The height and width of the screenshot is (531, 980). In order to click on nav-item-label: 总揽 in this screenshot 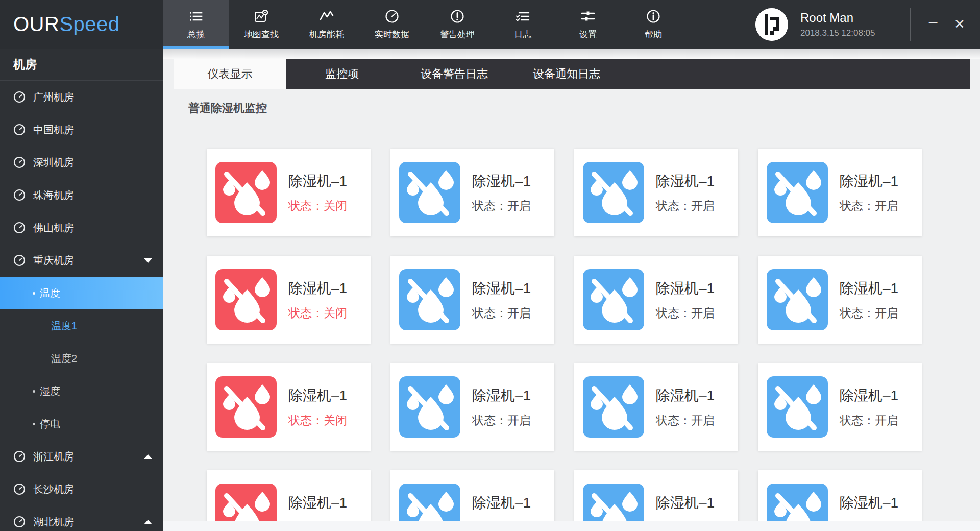, I will do `click(196, 35)`.